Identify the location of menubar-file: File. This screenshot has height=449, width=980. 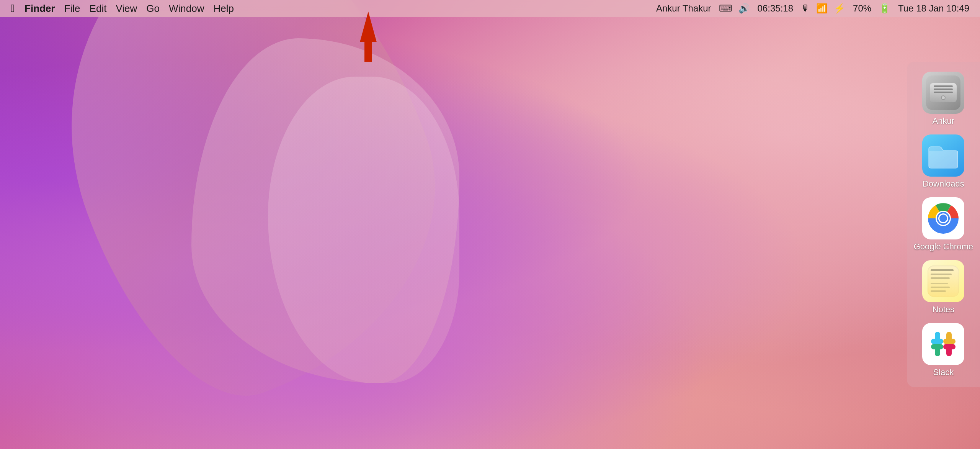
(72, 8).